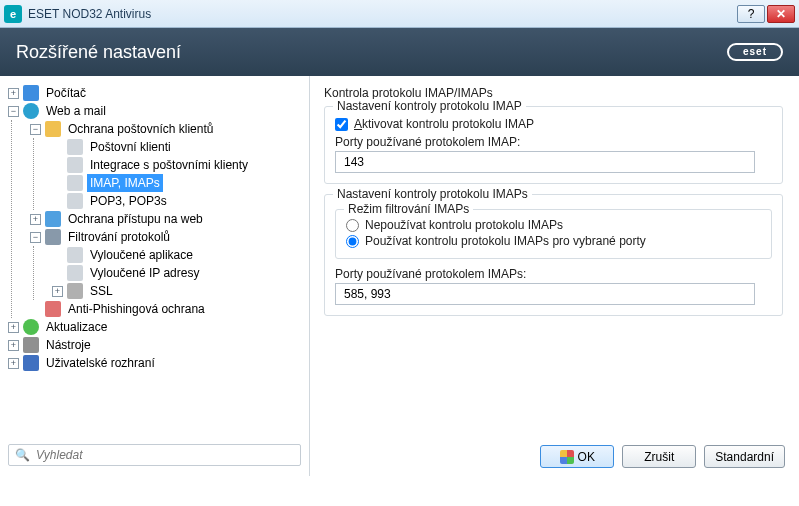 The image size is (799, 506). Describe the element at coordinates (567, 457) in the screenshot. I see `uac-shield-icon` at that location.